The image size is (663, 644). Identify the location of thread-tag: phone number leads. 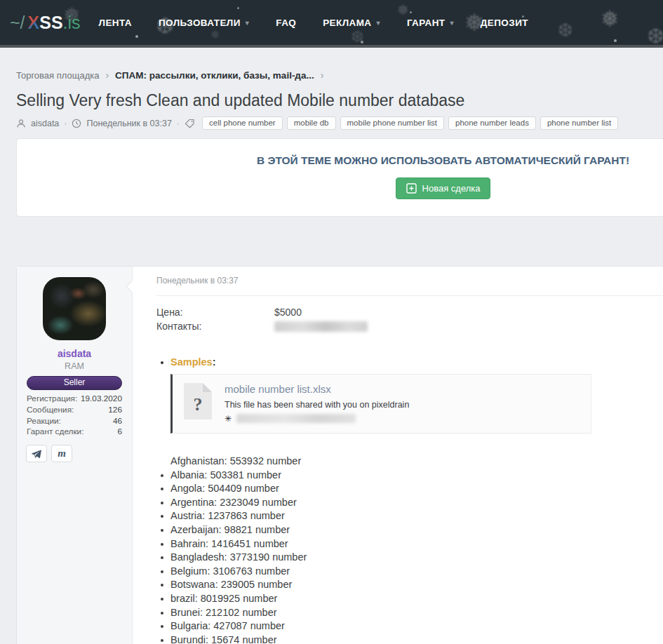
(493, 123).